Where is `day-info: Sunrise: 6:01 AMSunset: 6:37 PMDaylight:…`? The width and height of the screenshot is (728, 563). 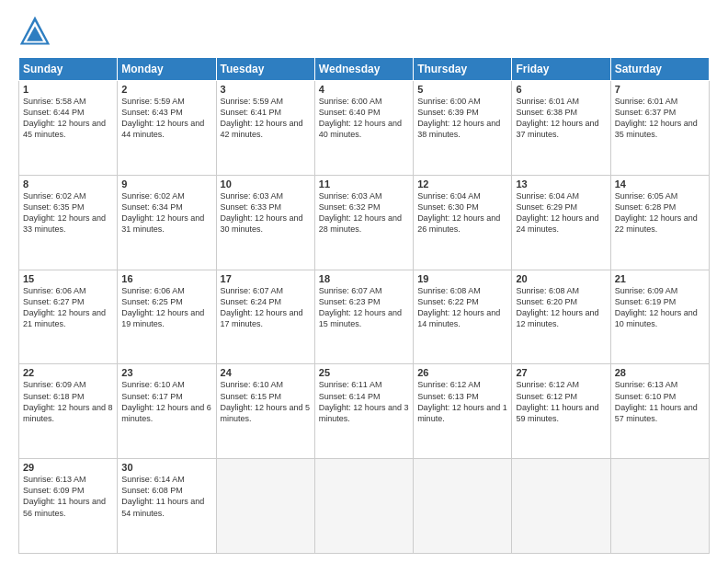 day-info: Sunrise: 6:01 AMSunset: 6:37 PMDaylight:… is located at coordinates (656, 118).